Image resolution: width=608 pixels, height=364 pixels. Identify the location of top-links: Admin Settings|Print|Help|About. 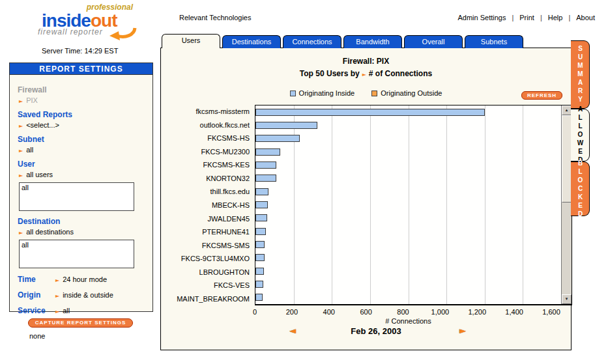
(527, 18).